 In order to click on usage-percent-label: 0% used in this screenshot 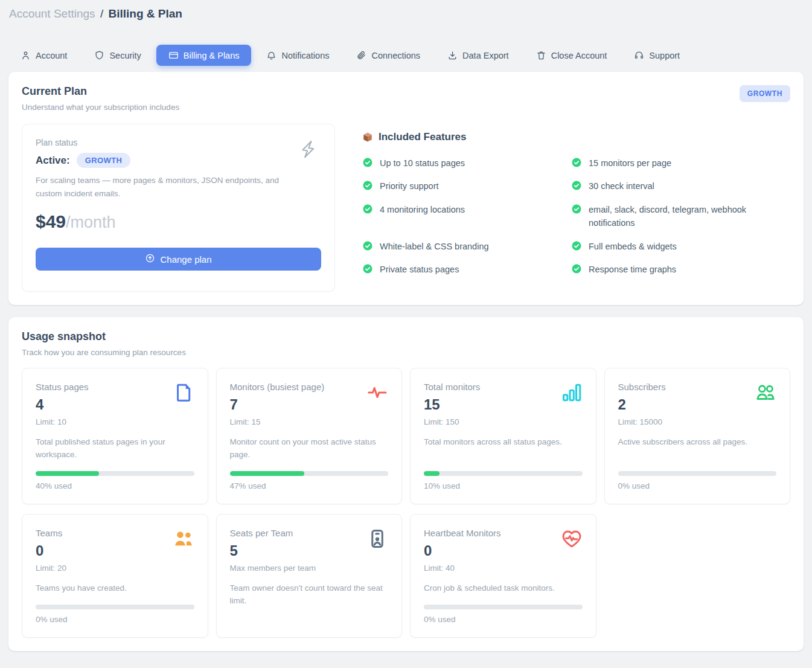, I will do `click(504, 620)`.